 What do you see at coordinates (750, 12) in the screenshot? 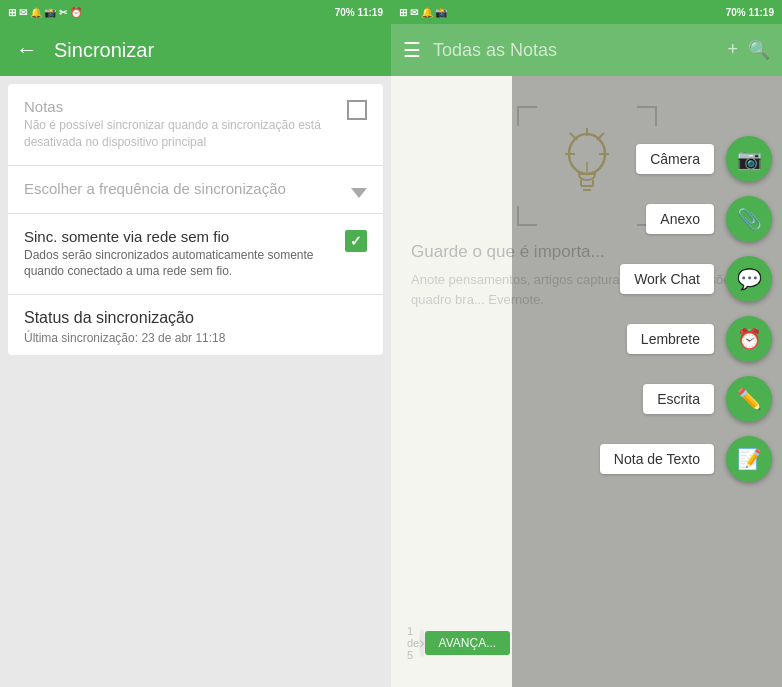
I see `right-status-right: 70% 11:19` at bounding box center [750, 12].